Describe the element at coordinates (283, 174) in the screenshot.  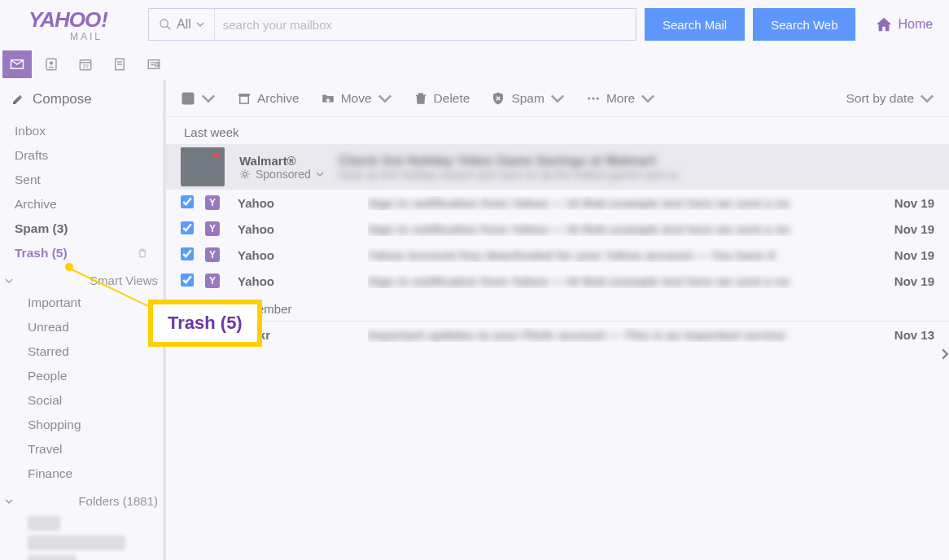
I see `sponsored-label: Sponsored` at that location.